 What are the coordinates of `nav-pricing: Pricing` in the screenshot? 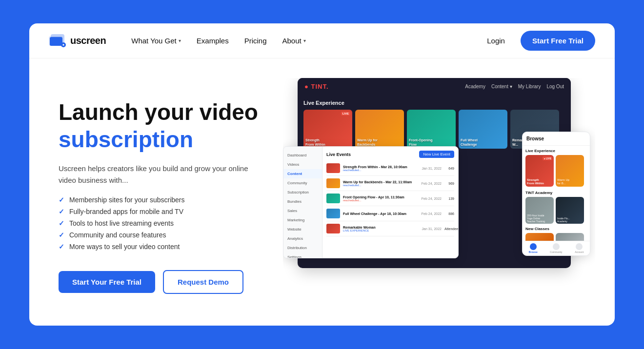 It's located at (256, 41).